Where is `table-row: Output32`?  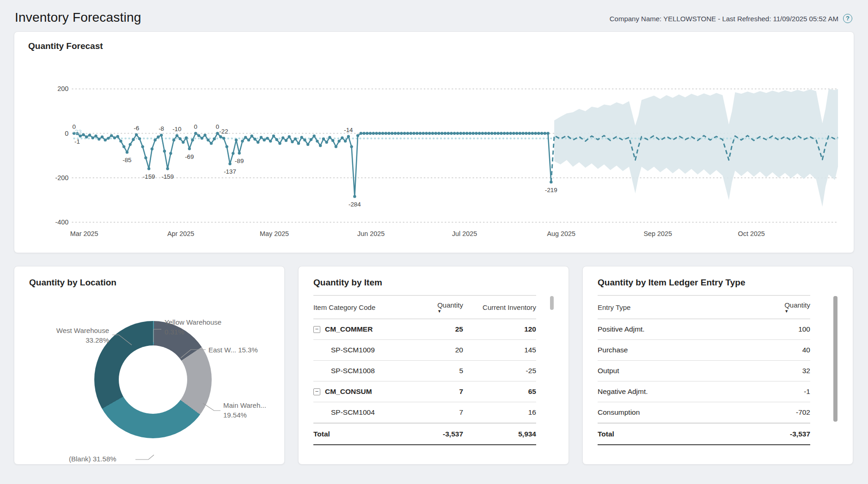
table-row: Output32 is located at coordinates (704, 371).